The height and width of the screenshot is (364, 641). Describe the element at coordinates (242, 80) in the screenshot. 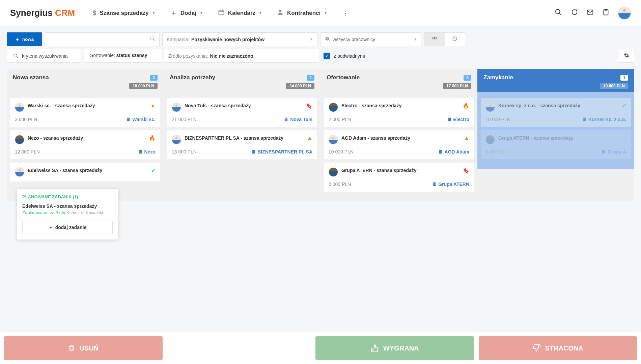

I see `column-header: Analiza potrzeby 2 34 000 PLN` at that location.